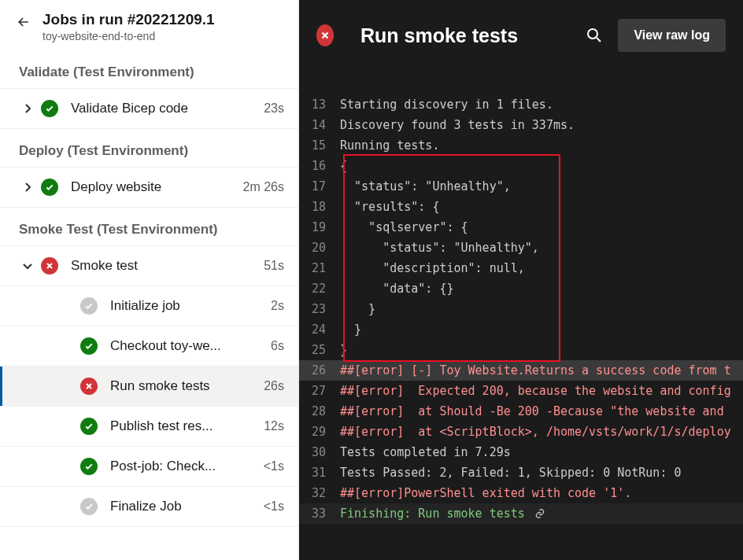  I want to click on log-line: 20 "status": "Unhealthy",, so click(521, 248).